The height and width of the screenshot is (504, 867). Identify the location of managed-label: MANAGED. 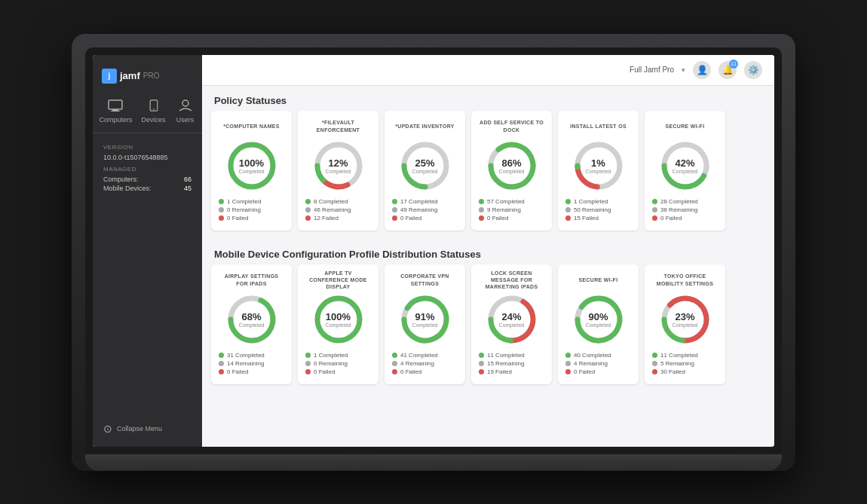
(148, 169).